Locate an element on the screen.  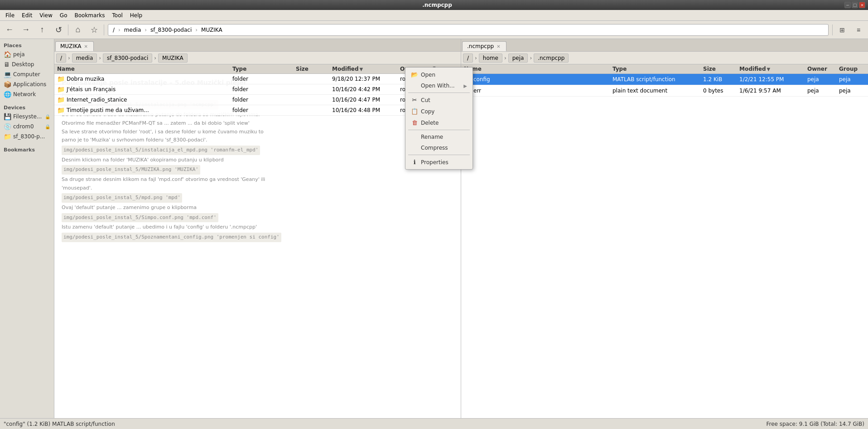
table-row: 📄 err plain text document 0 bytes 1/6/21… is located at coordinates (665, 91).